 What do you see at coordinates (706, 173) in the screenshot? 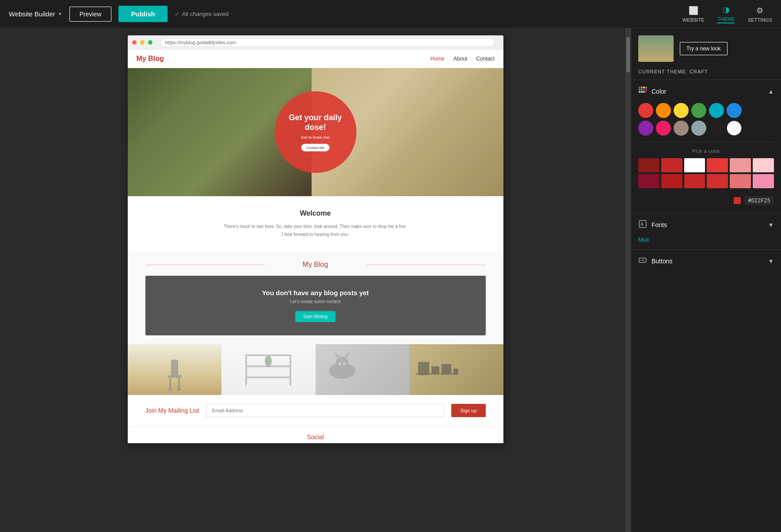
I see `color-picker-grid` at bounding box center [706, 173].